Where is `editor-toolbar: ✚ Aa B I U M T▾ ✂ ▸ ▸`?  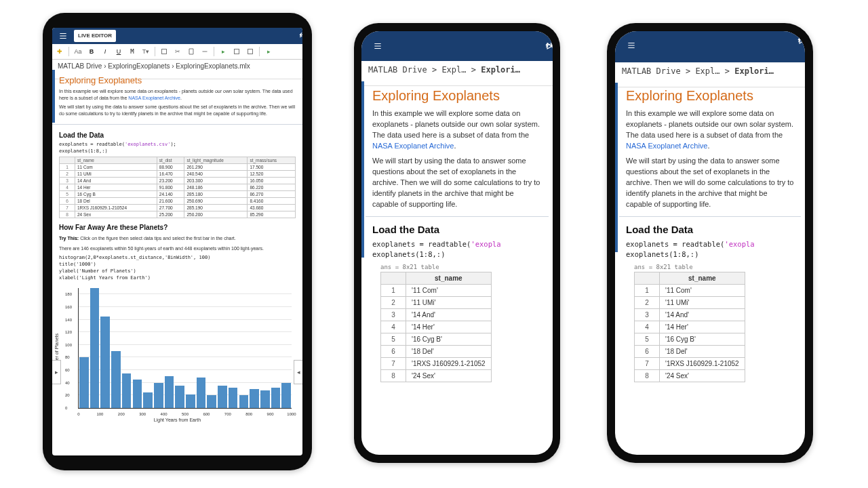
editor-toolbar: ✚ Aa B I U M T▾ ✂ ▸ ▸ is located at coordinates (178, 52).